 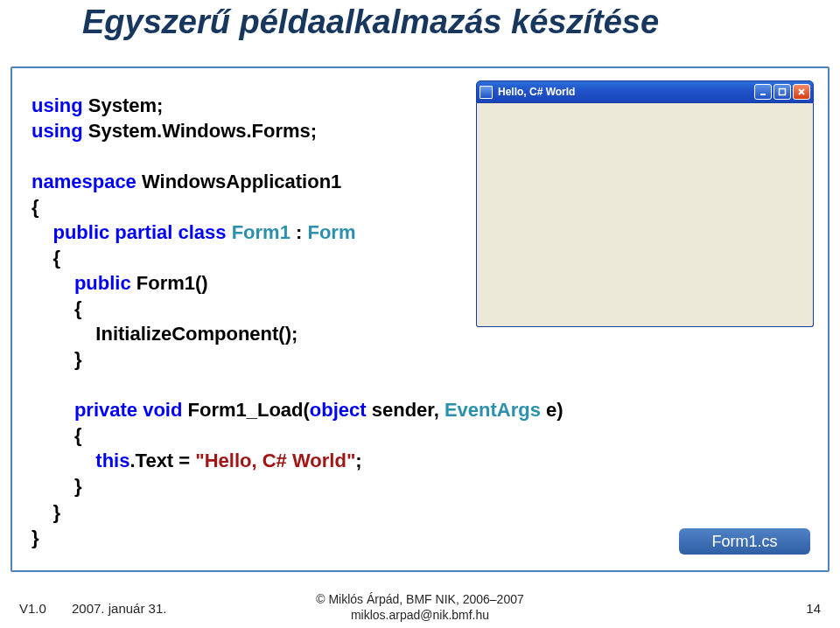 What do you see at coordinates (338, 409) in the screenshot?
I see `keyword: object` at bounding box center [338, 409].